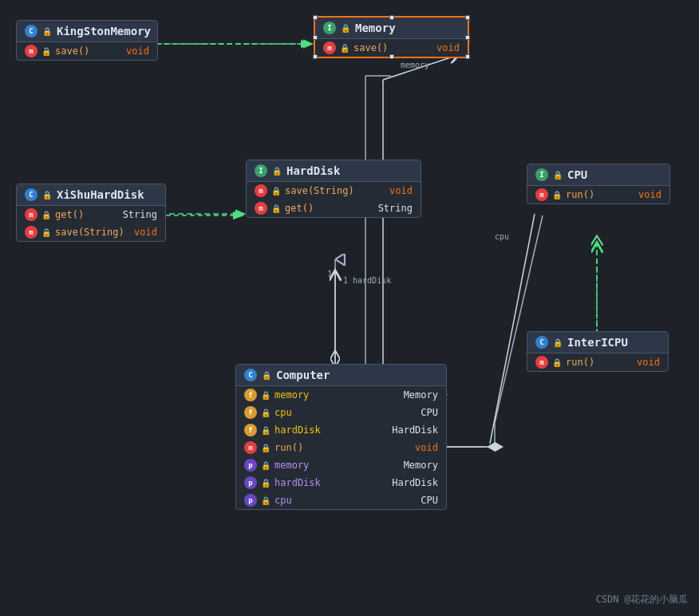 The height and width of the screenshot is (616, 699). I want to click on member-name: save(), so click(72, 51).